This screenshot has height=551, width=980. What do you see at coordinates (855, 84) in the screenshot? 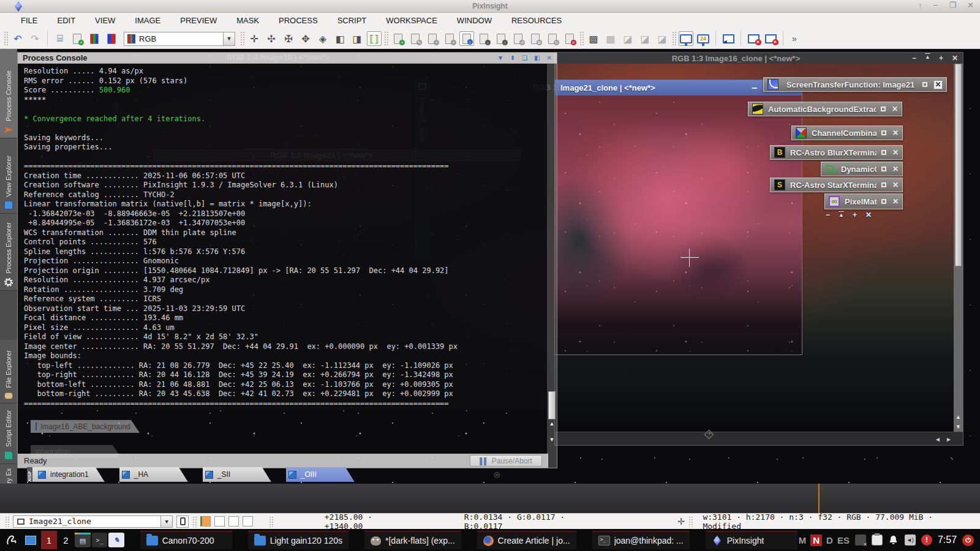
I see `process-window-stf: ScreenTransferFunction: Image21 ✕` at bounding box center [855, 84].